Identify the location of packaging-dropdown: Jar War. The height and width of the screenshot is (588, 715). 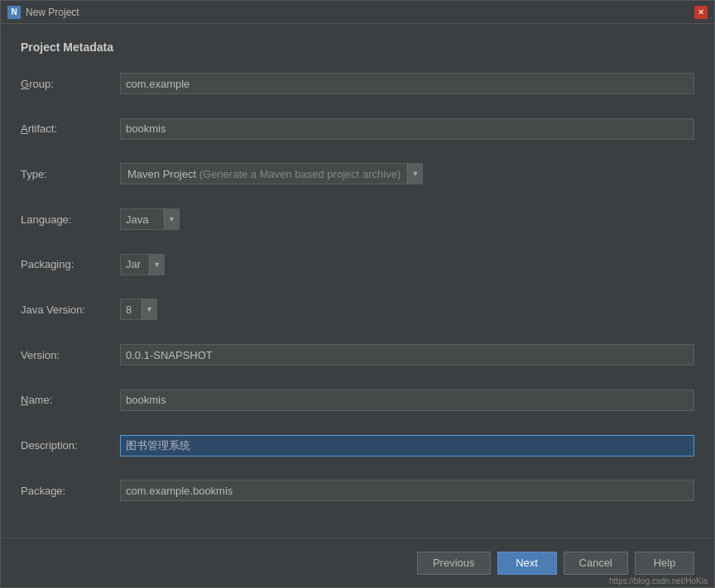
(135, 265).